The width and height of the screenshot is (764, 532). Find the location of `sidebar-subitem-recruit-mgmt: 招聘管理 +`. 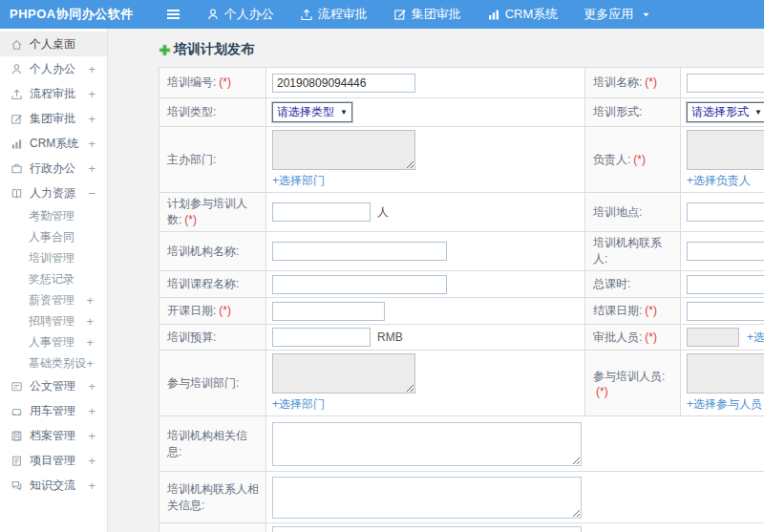

sidebar-subitem-recruit-mgmt: 招聘管理 + is located at coordinates (53, 321).